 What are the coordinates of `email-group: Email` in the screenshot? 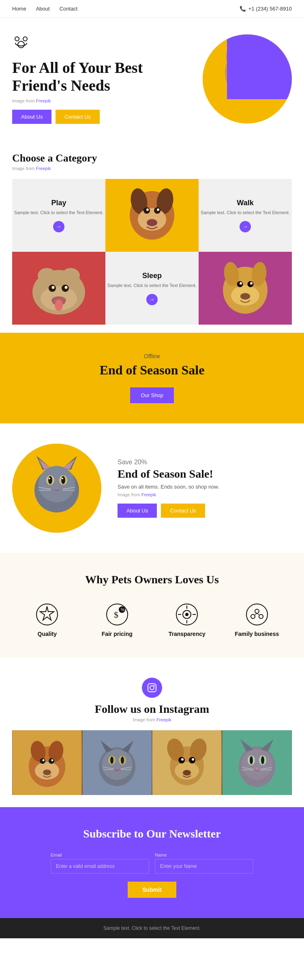 It's located at (100, 863).